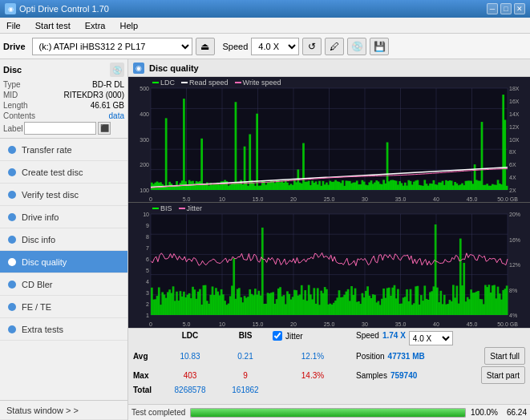 This screenshot has width=530, height=420. Describe the element at coordinates (329, 412) in the screenshot. I see `progress-area: Test completed 100.0% 66.24` at that location.